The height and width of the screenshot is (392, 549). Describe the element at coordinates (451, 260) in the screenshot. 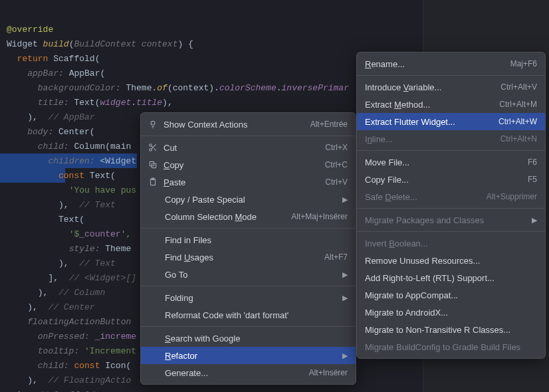

I see `submenu-item-remove-unused: Remove Unused Resources...` at that location.